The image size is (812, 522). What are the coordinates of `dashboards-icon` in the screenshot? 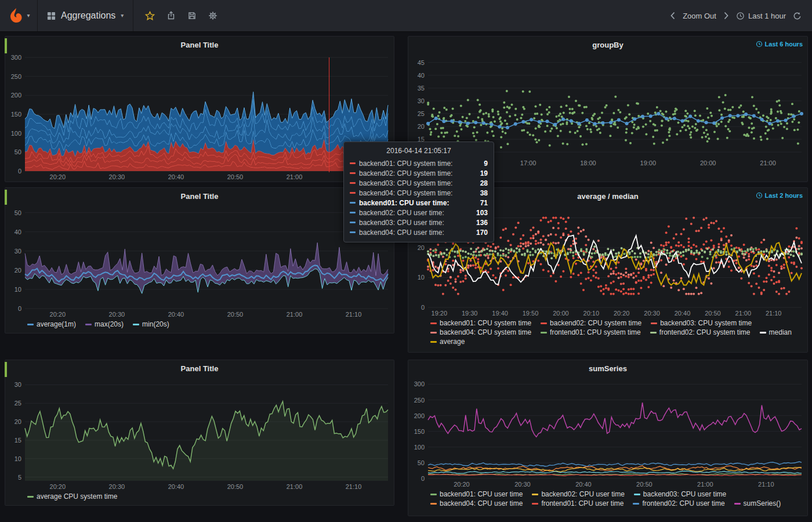 It's located at (51, 16).